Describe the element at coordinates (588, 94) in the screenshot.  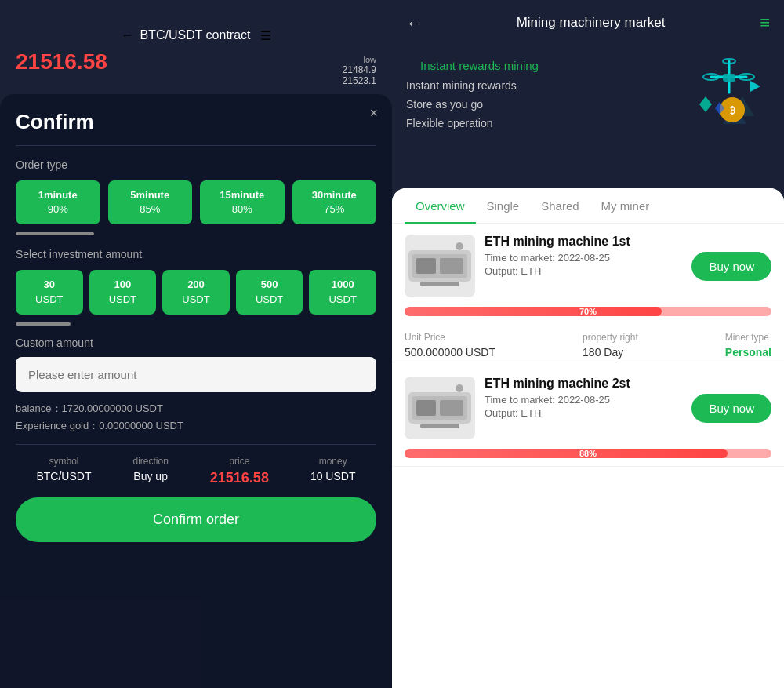
I see `promo-section: Instant rewards mining Instant mining re…` at that location.